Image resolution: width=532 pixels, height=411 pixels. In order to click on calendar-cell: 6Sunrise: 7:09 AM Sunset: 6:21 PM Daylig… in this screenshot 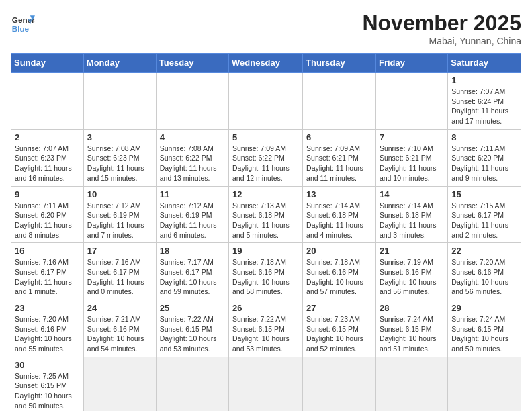, I will do `click(340, 157)`.